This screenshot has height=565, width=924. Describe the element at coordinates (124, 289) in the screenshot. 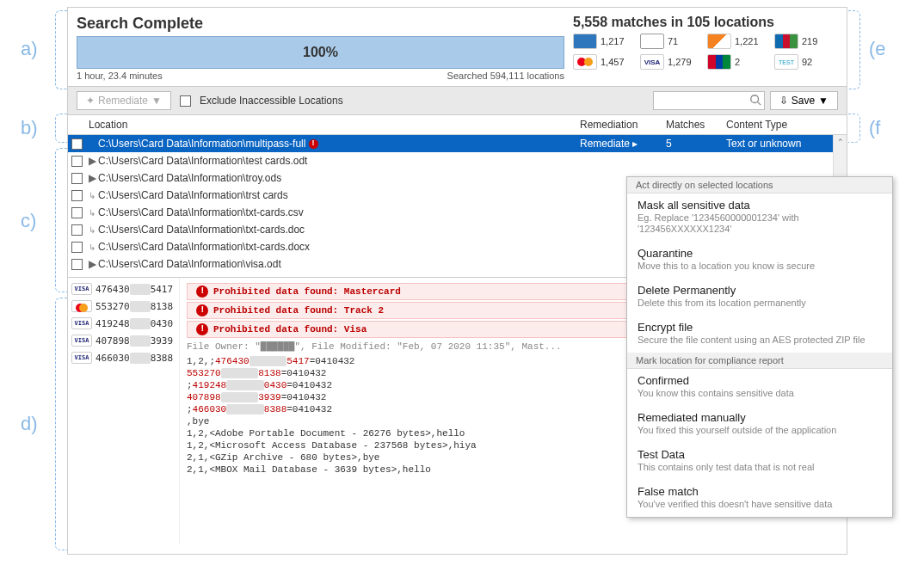

I see `found-card-item: VISA476430███5417` at that location.